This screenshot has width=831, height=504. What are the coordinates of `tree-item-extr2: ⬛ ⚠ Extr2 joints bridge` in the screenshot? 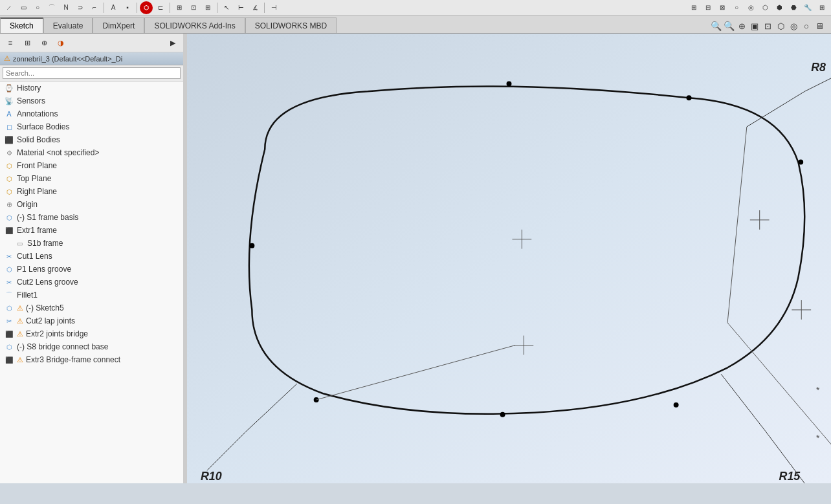 It's located at (92, 334).